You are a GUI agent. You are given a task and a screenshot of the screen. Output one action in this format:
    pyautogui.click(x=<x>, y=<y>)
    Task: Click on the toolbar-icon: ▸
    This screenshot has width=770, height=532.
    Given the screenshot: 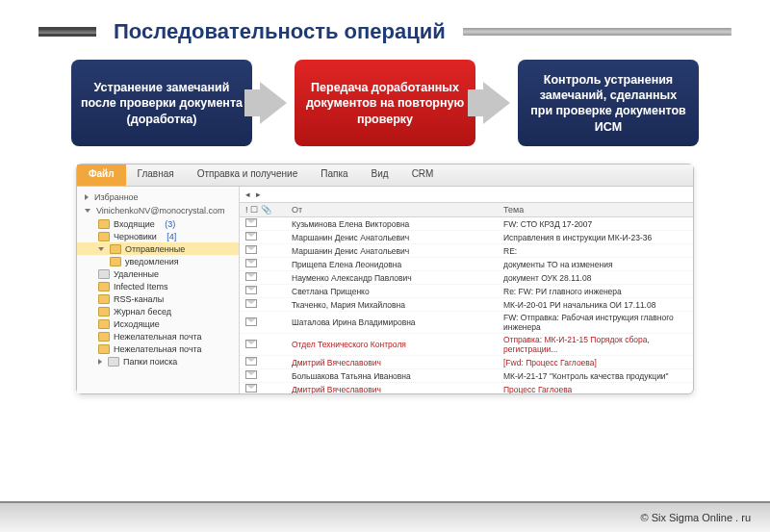 What is the action you would take?
    pyautogui.click(x=258, y=194)
    